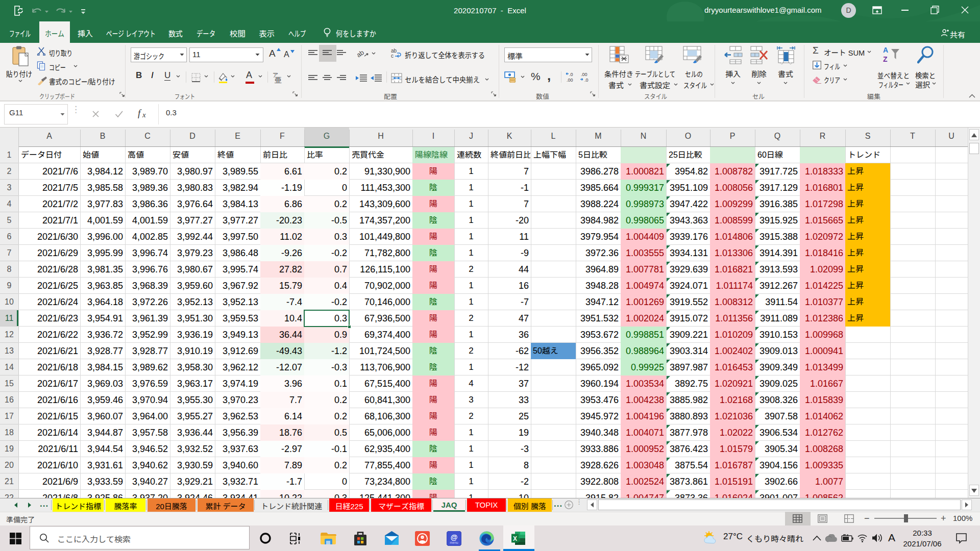  Describe the element at coordinates (885, 59) in the screenshot. I see `svg-text: Z` at that location.